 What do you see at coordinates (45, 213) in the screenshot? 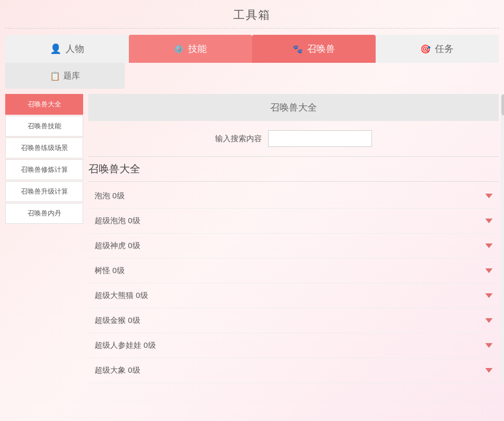
I see `sidebar-summon-pill-label: 召唤兽内丹` at bounding box center [45, 213].